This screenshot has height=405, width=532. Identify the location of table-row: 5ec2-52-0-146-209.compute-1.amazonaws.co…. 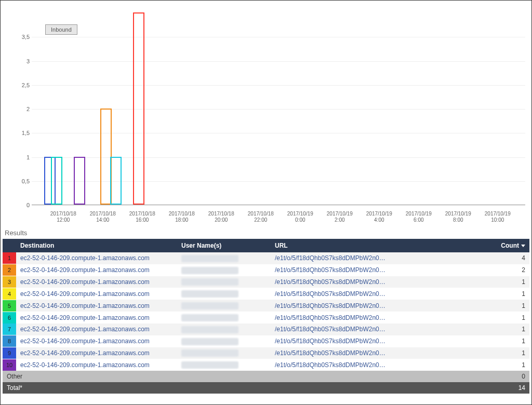
(266, 305).